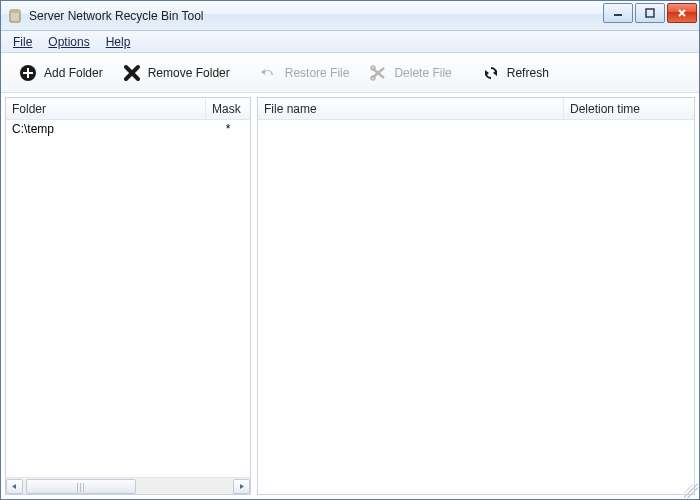  I want to click on restore-file-button: Restore File, so click(305, 73).